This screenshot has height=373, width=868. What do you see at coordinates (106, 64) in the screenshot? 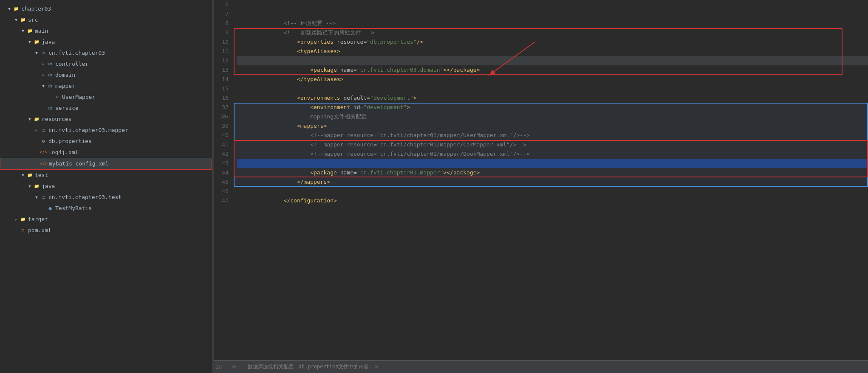
I see `tree-item-controller: ▶ 🗂 controller` at bounding box center [106, 64].